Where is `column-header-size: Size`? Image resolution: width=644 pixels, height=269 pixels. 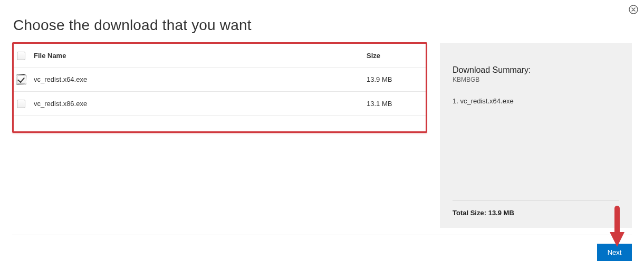
column-header-size: Size is located at coordinates (394, 56).